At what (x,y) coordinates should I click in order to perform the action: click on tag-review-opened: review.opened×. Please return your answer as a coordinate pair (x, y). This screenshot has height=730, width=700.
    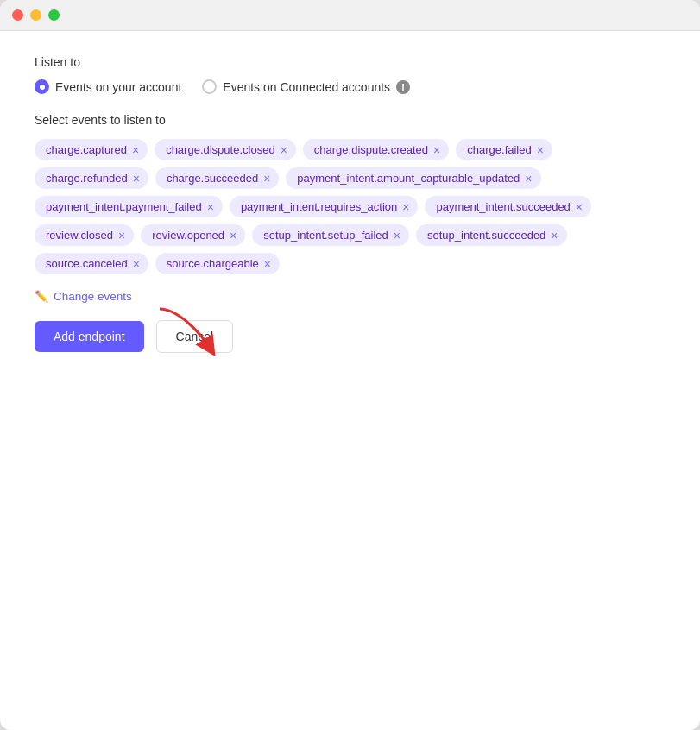
    Looking at the image, I should click on (193, 235).